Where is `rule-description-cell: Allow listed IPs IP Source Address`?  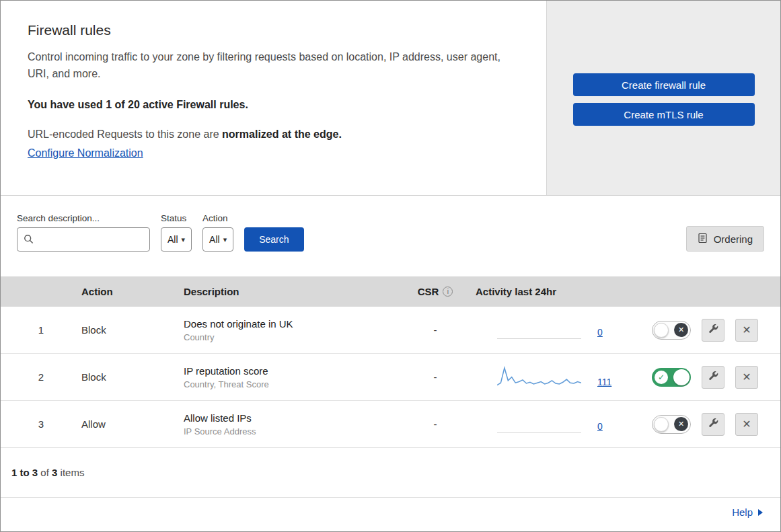
rule-description-cell: Allow listed IPs IP Source Address is located at coordinates (291, 424).